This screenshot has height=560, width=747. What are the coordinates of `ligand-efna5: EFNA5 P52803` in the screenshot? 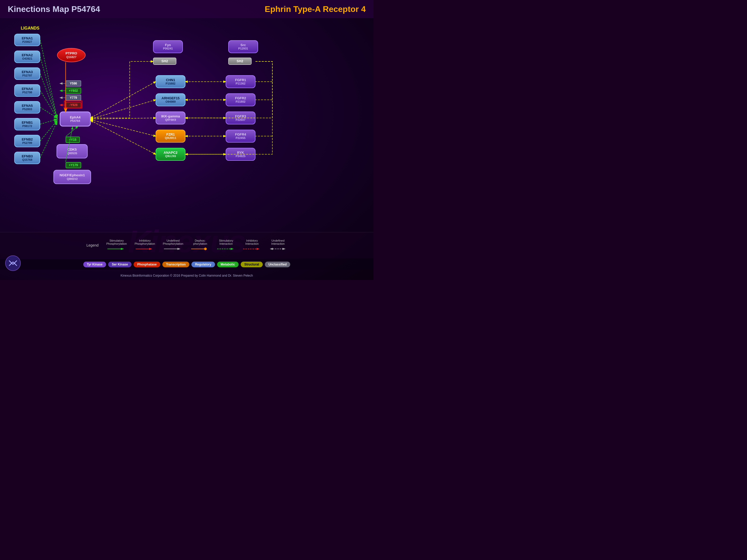 It's located at (27, 107).